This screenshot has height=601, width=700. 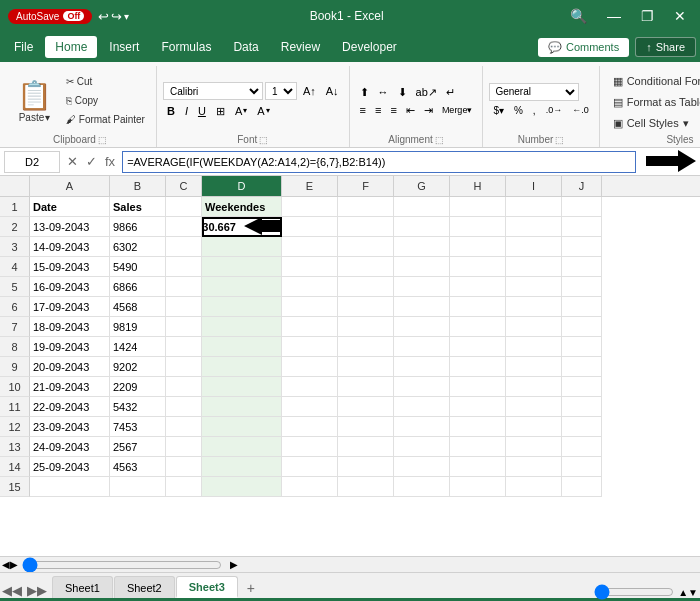 What do you see at coordinates (534, 387) in the screenshot?
I see `cell-i10` at bounding box center [534, 387].